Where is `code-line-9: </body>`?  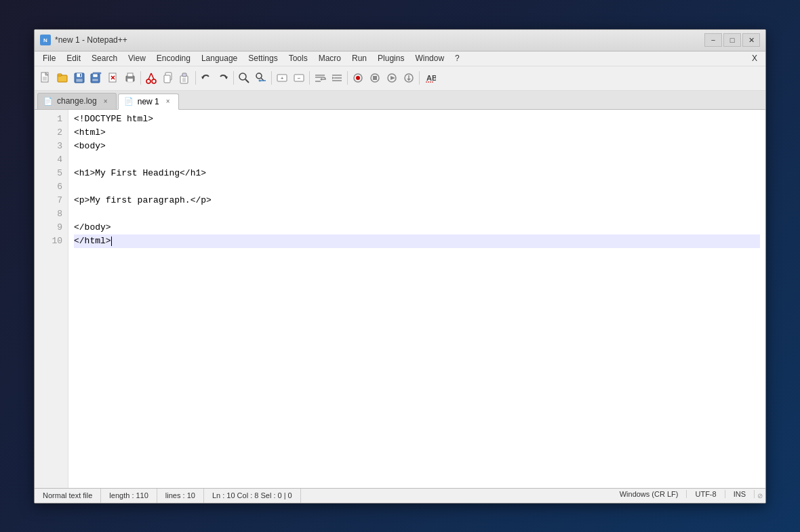
code-line-9: </body> is located at coordinates (417, 228).